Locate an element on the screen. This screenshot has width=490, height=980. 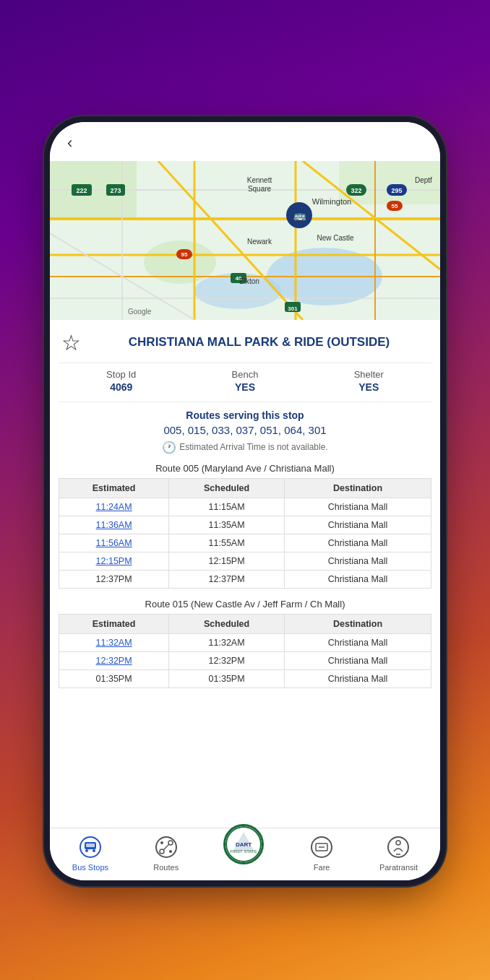
eta-notice-text: Estimated Arrival Time is not available. is located at coordinates (253, 447).